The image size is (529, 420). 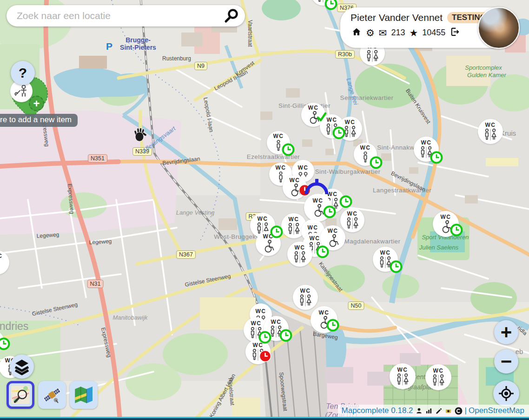 What do you see at coordinates (483, 68) in the screenshot?
I see `map-label: Sportcomplex` at bounding box center [483, 68].